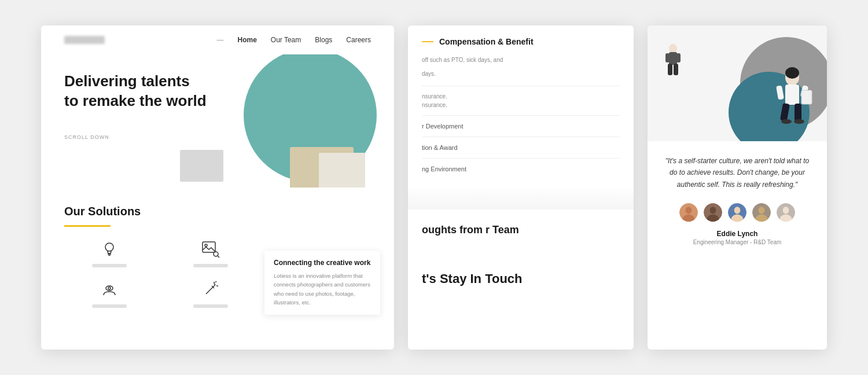 The width and height of the screenshot is (868, 375). Describe the element at coordinates (109, 249) in the screenshot. I see `idea-icon` at that location.